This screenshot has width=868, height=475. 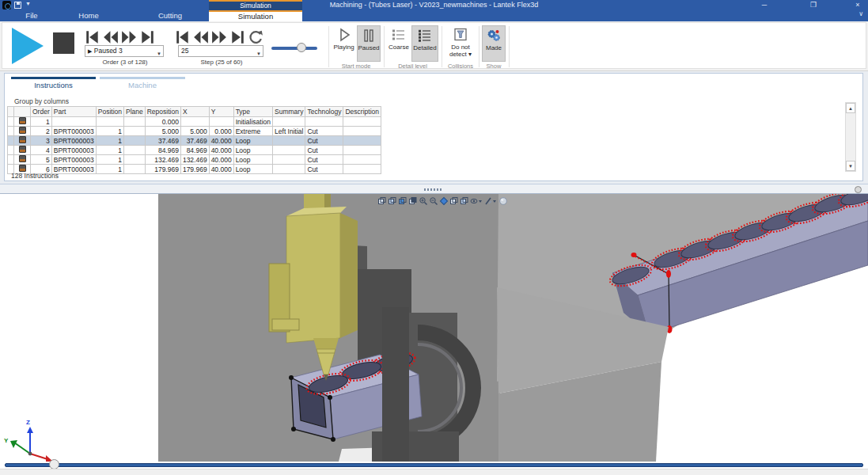 I want to click on tab-cutting: Cutting, so click(x=170, y=16).